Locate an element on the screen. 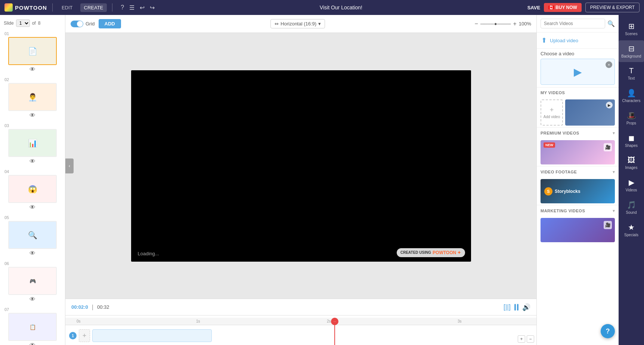 The width and height of the screenshot is (644, 345). save-button: SAVE is located at coordinates (534, 7).